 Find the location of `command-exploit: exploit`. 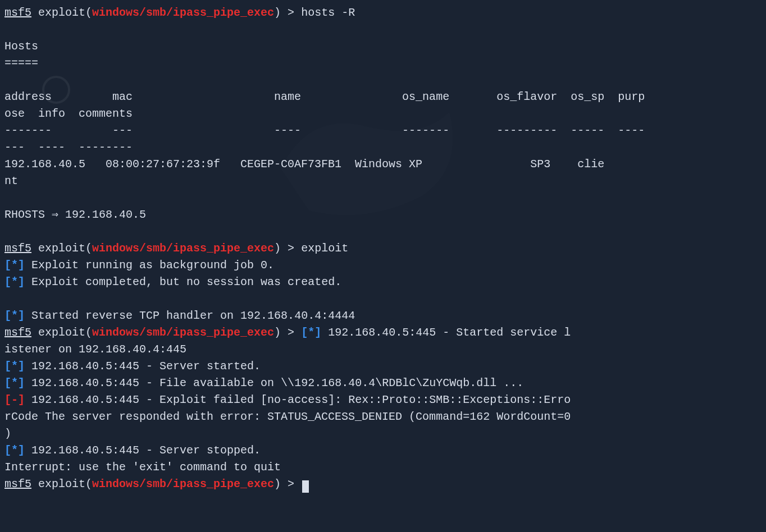

command-exploit: exploit is located at coordinates (325, 248).